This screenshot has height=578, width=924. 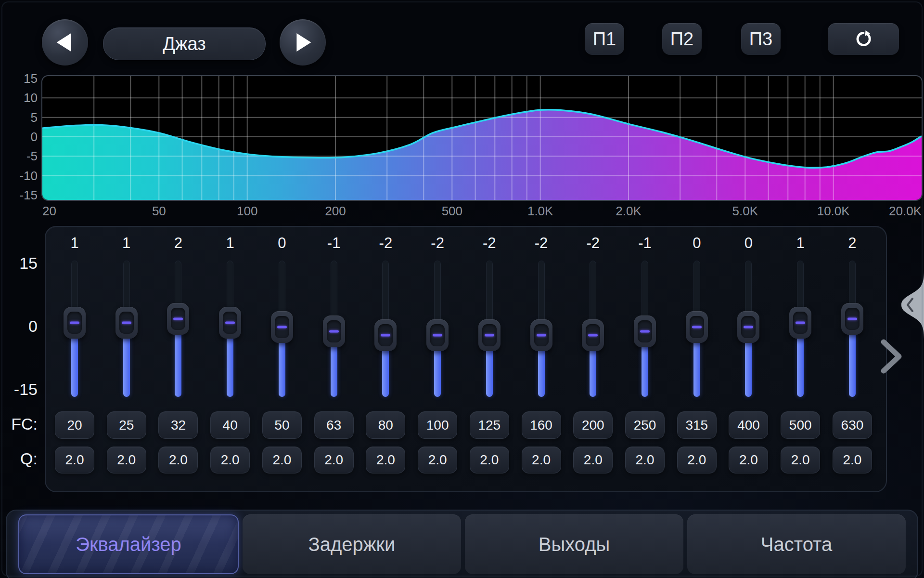 I want to click on band-fc-button: 160, so click(x=541, y=425).